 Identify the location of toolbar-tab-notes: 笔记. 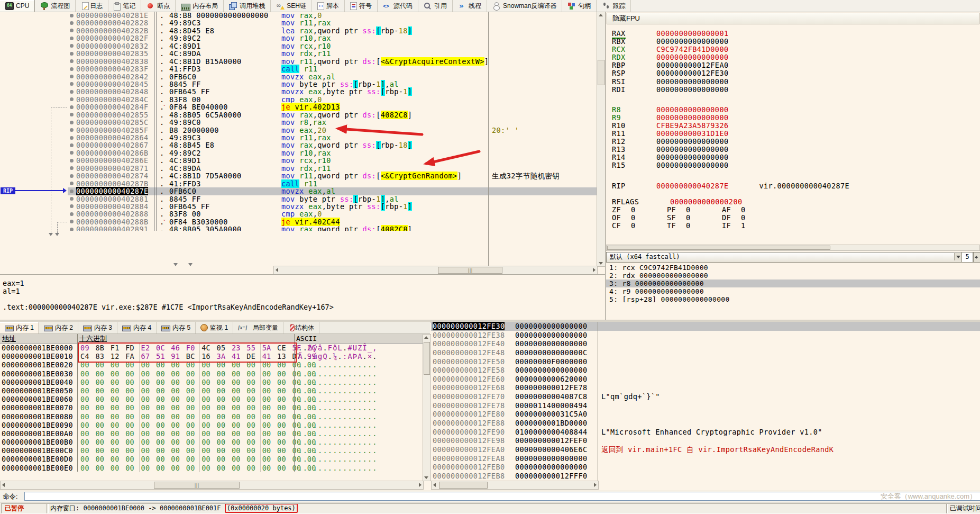
(125, 6).